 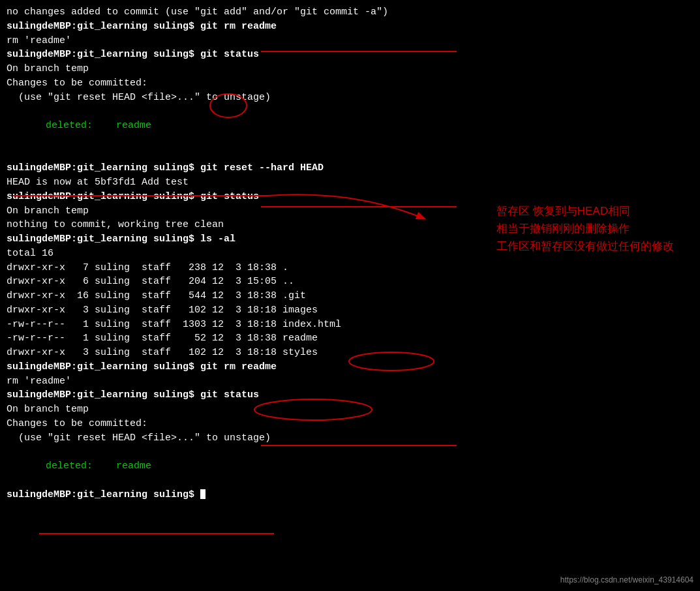 What do you see at coordinates (350, 353) in the screenshot?
I see `line-dir5: drwxr-xr-x 3 suling staff 102 12 3 18:18…` at bounding box center [350, 353].